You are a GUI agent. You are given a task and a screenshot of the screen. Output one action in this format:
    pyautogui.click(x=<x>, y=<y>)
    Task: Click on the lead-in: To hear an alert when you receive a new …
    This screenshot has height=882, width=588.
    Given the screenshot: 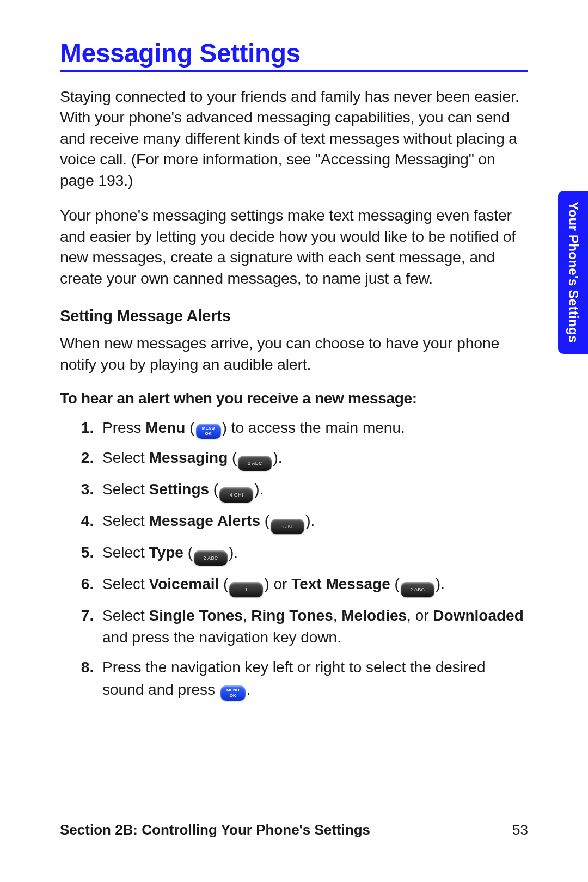 What is the action you would take?
    pyautogui.click(x=294, y=399)
    